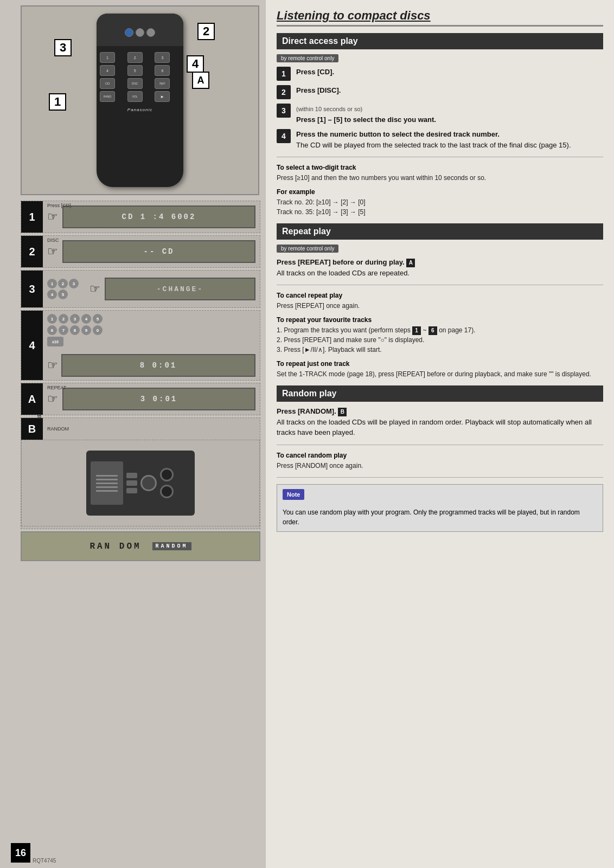 Image resolution: width=614 pixels, height=868 pixels. I want to click on step-row-1: 1 Press [CD]. ☞ CD 1 :4 6002, so click(140, 217).